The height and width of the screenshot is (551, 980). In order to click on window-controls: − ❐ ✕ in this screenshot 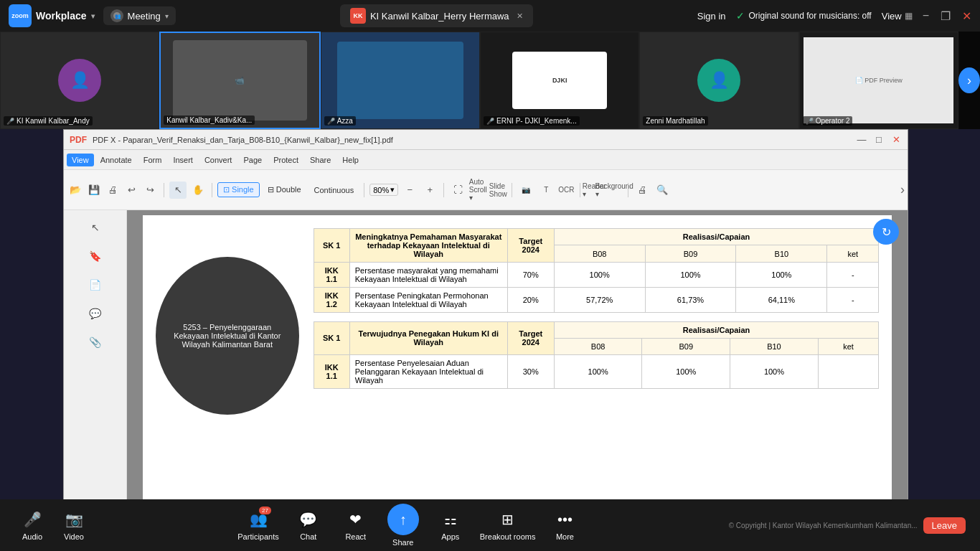, I will do `click(947, 16)`.